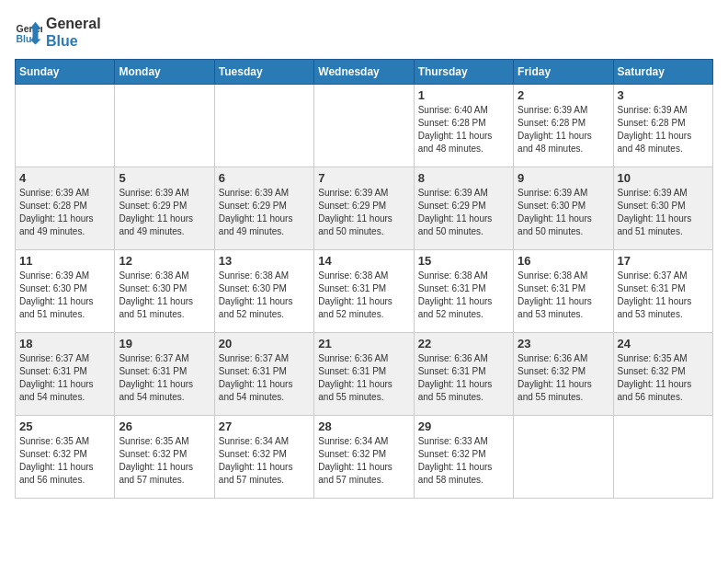 This screenshot has height=563, width=728. What do you see at coordinates (64, 427) in the screenshot?
I see `day-number: 25` at bounding box center [64, 427].